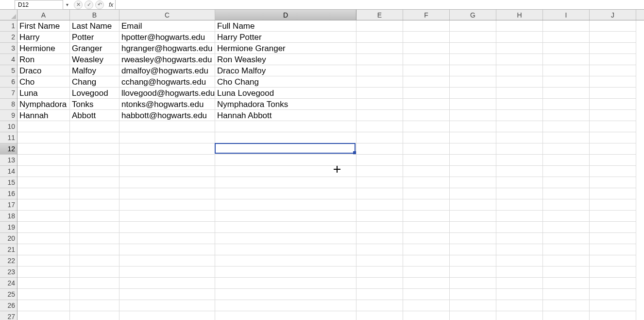  I want to click on cell-J3, so click(613, 49).